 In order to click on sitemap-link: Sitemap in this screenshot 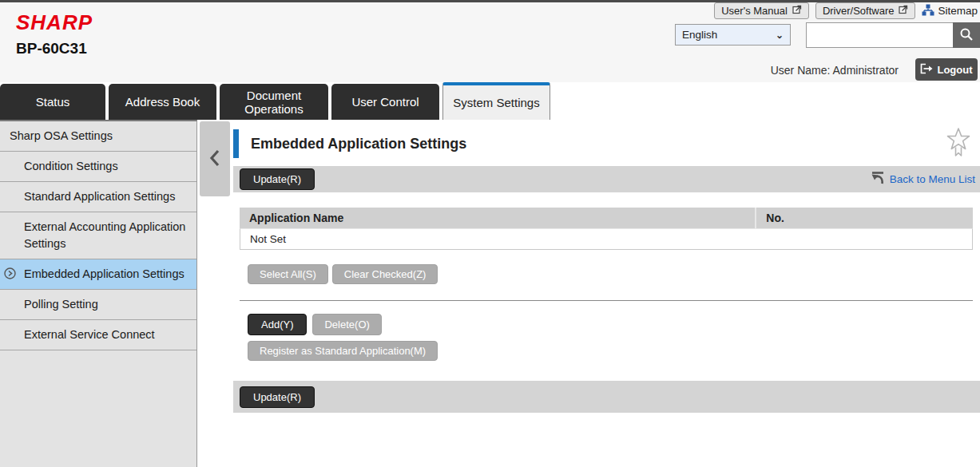, I will do `click(950, 11)`.